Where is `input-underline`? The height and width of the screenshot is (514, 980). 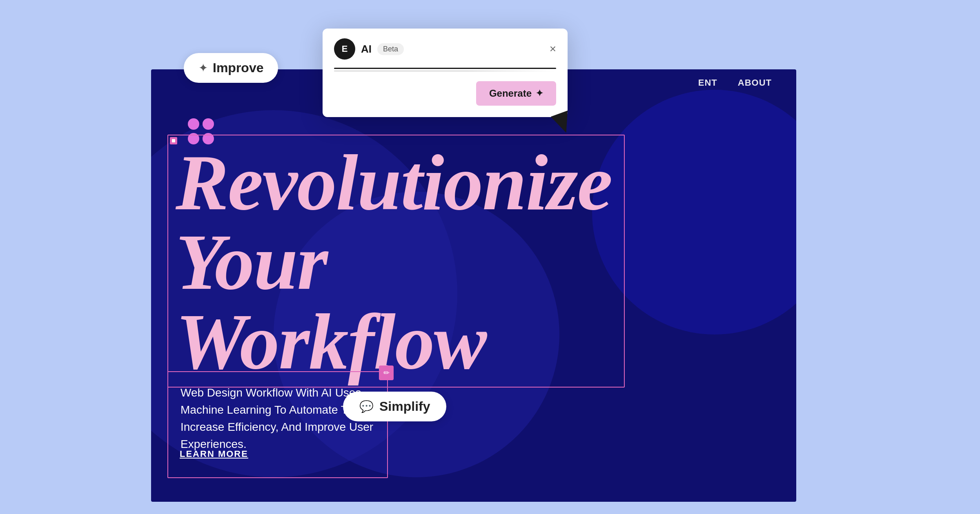 input-underline is located at coordinates (445, 69).